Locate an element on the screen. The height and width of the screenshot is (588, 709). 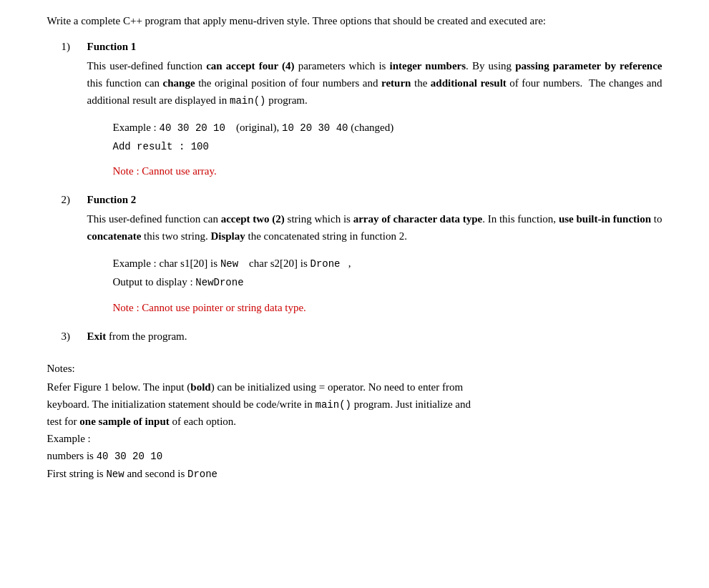
bold-passing-param: passing parameter by reference is located at coordinates (588, 66).